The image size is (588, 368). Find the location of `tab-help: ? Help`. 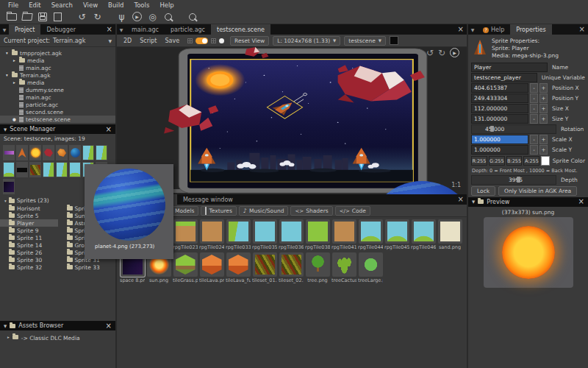

tab-help: ? Help is located at coordinates (494, 29).